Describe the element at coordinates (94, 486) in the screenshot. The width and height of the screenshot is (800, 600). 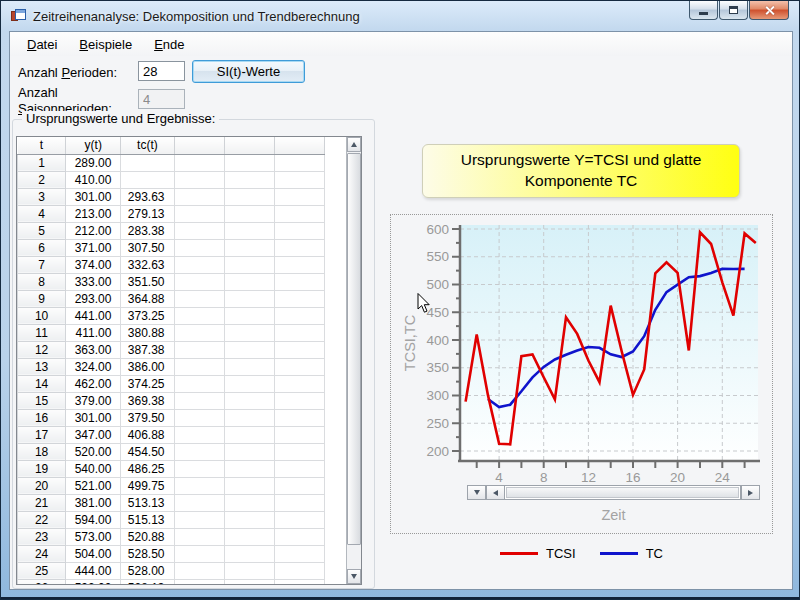
I see `y-cell: 521.00` at that location.